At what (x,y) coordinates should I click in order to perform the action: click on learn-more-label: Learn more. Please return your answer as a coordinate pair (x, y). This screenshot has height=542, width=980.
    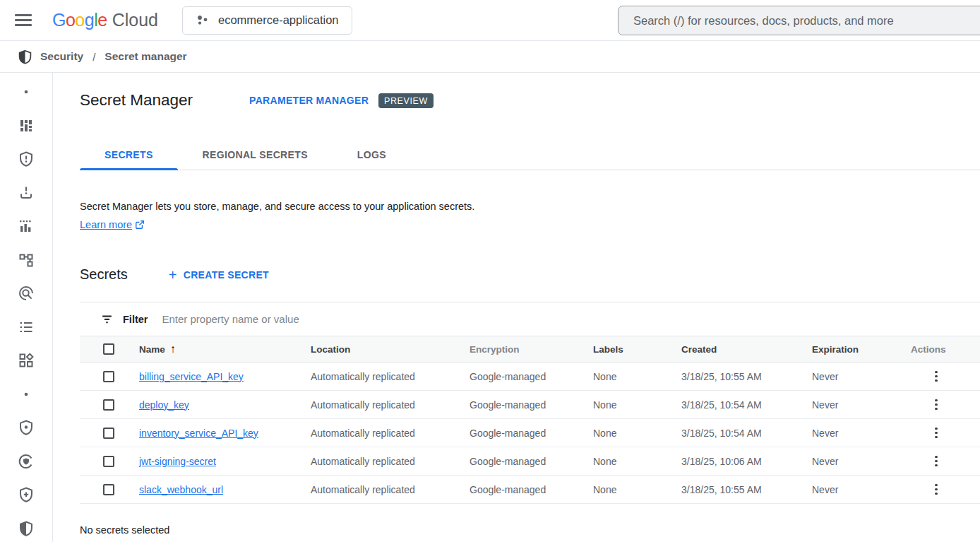
    Looking at the image, I should click on (106, 225).